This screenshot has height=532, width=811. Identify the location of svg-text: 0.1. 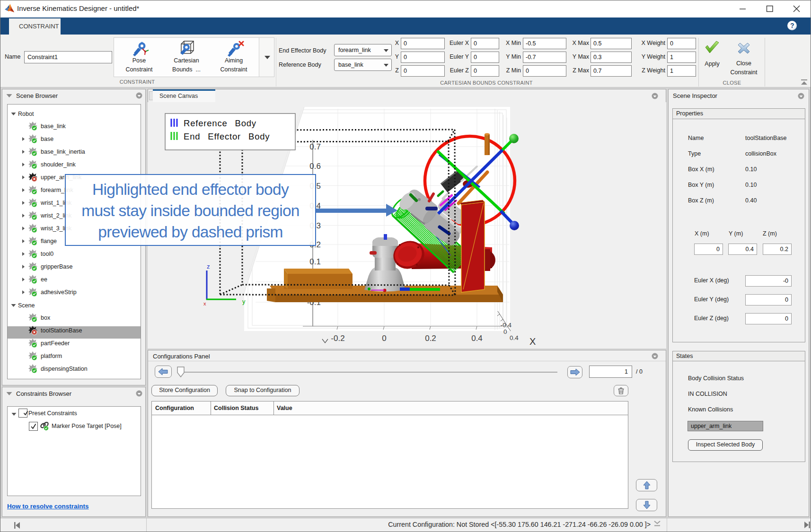
(315, 262).